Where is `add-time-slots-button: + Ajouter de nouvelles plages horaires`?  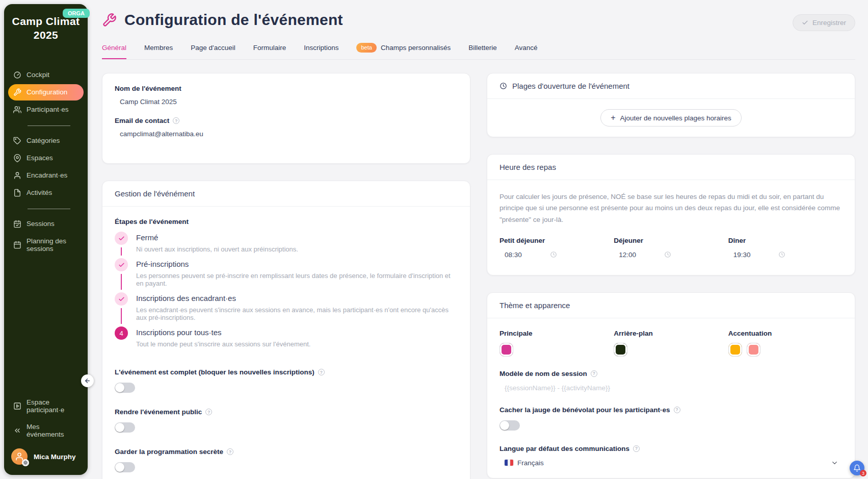 add-time-slots-button: + Ajouter de nouvelles plages horaires is located at coordinates (671, 118).